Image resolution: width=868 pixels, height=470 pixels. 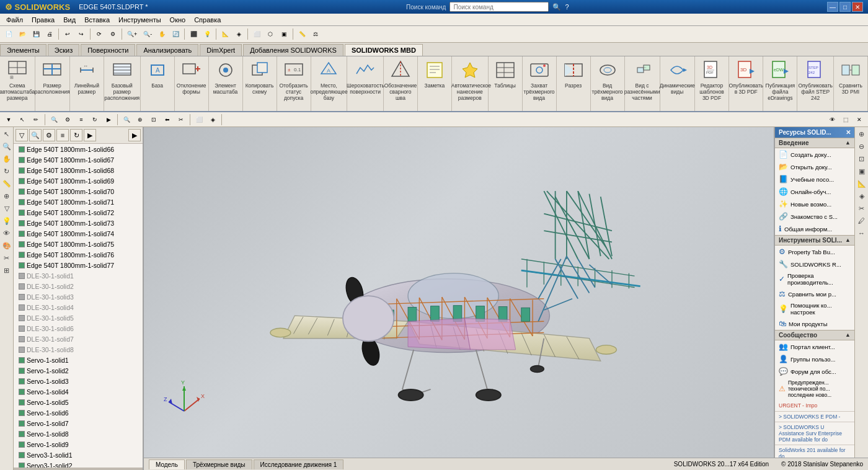 What do you see at coordinates (15, 20) in the screenshot?
I see `menu-item-file: Файл` at bounding box center [15, 20].